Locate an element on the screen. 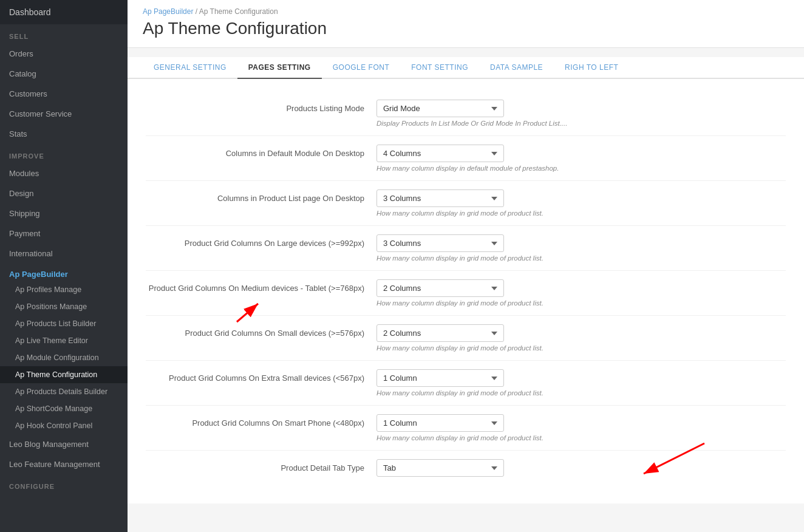 Image resolution: width=804 pixels, height=532 pixels. form-label-5: Product Grid Columns On Small devices (>… is located at coordinates (261, 331).